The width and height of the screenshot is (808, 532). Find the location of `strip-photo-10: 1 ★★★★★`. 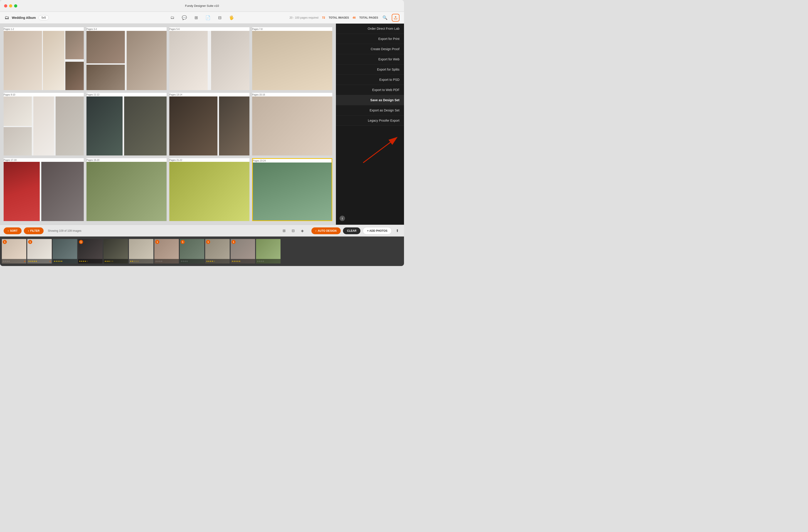

strip-photo-10: 1 ★★★★★ is located at coordinates (243, 251).